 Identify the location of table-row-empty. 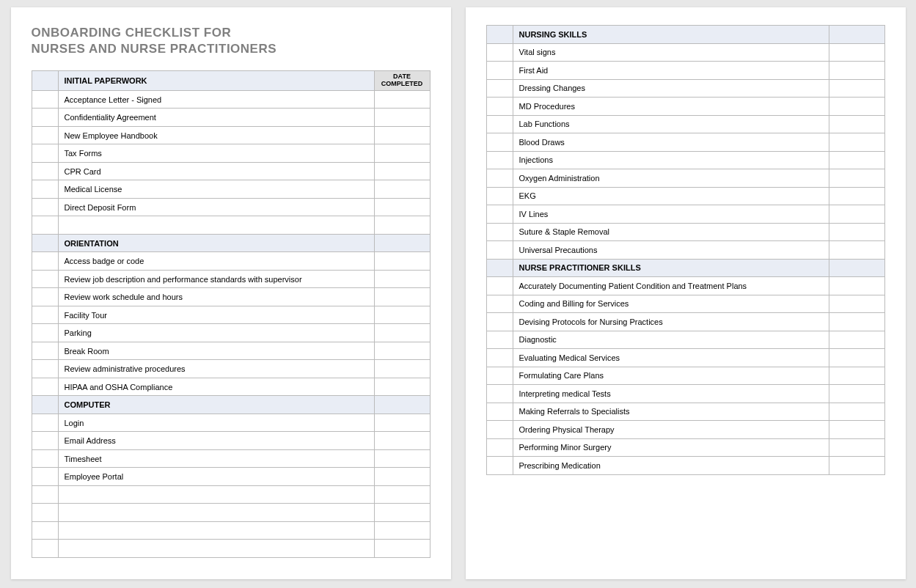
(230, 494).